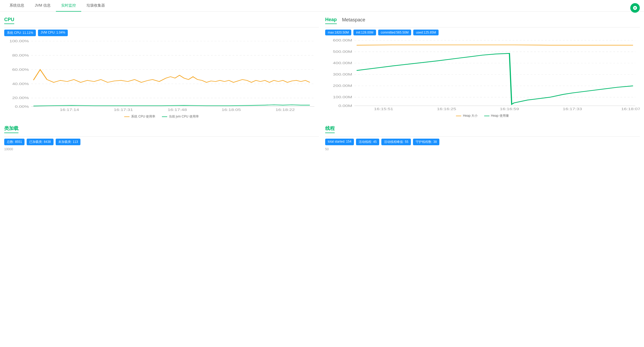  What do you see at coordinates (342, 74) in the screenshot?
I see `svg-text: 300.00M` at bounding box center [342, 74].